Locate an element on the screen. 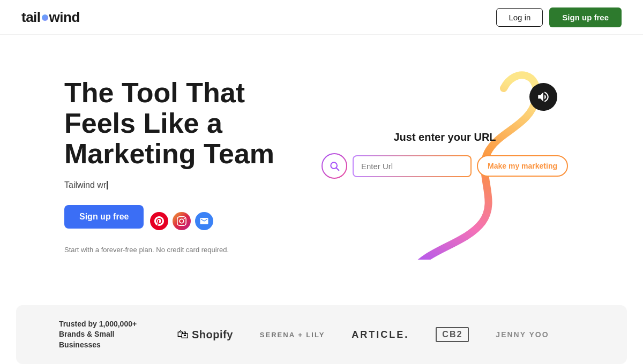 This screenshot has height=364, width=643. logo-text-tail: tail is located at coordinates (31, 17).